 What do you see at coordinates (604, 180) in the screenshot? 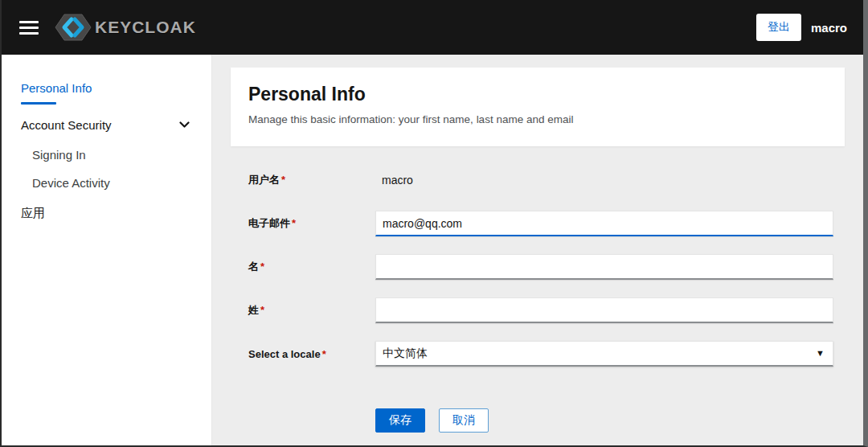
I see `username-value: macro` at bounding box center [604, 180].